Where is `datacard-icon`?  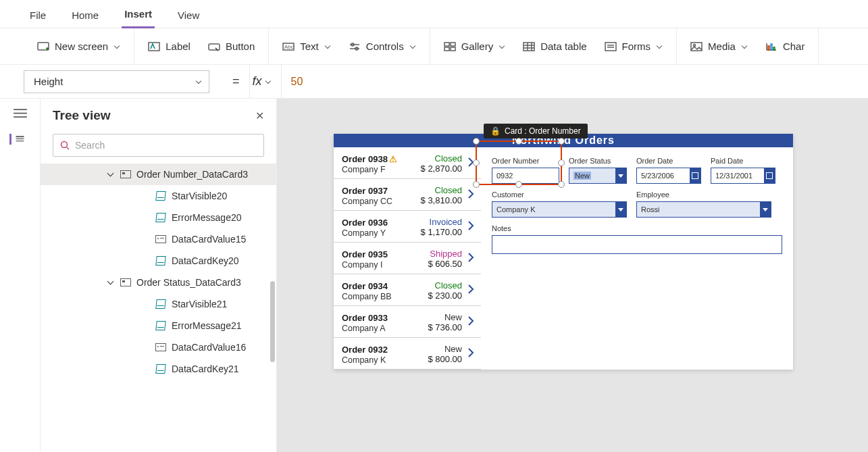 datacard-icon is located at coordinates (126, 174).